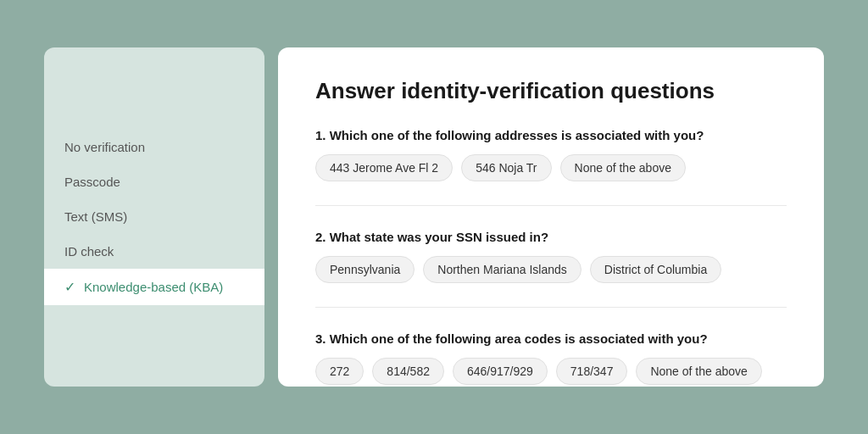 This screenshot has height=434, width=868. I want to click on option-pill-q1-0: 443 Jerome Ave Fl 2, so click(384, 168).